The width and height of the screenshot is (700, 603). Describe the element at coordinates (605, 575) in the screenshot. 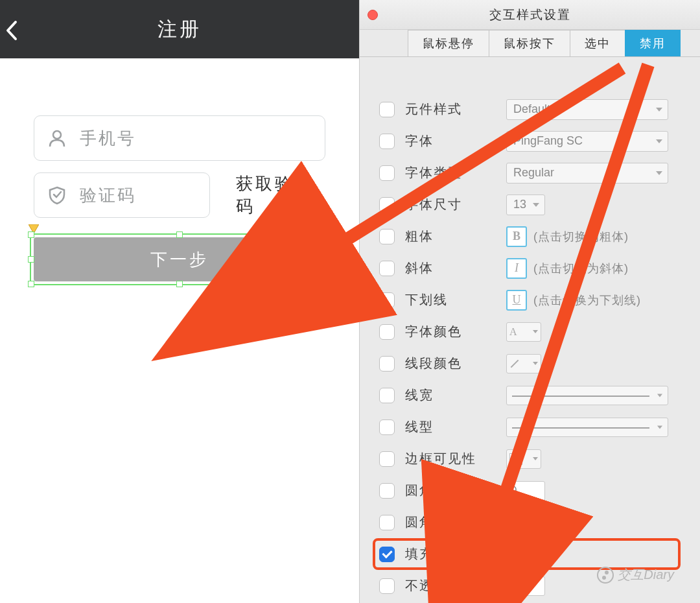

I see `wechat-icon` at that location.